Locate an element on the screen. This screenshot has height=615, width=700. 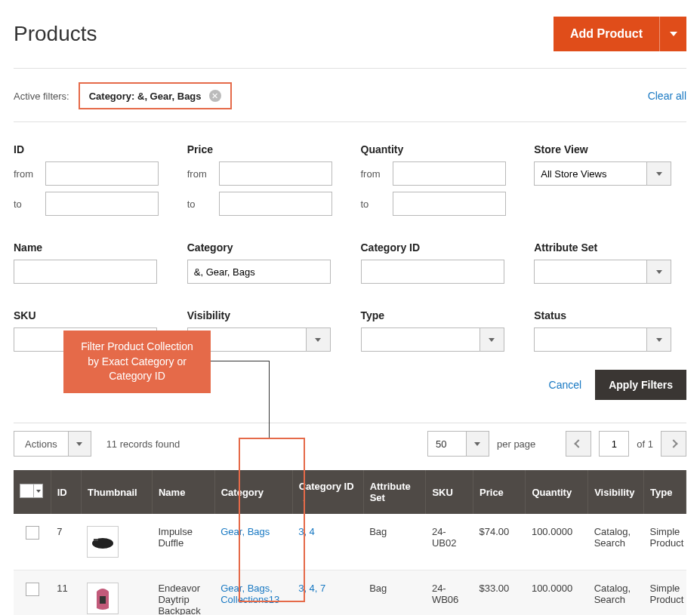
annotation-callout: Filter Product Collection by Exact Categ… is located at coordinates (137, 362).